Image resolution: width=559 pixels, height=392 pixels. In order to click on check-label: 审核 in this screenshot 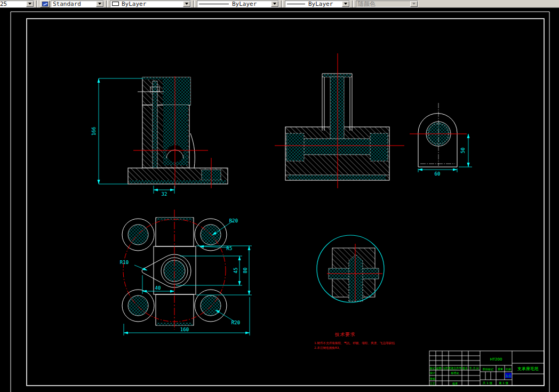, I will do `click(433, 379)`.